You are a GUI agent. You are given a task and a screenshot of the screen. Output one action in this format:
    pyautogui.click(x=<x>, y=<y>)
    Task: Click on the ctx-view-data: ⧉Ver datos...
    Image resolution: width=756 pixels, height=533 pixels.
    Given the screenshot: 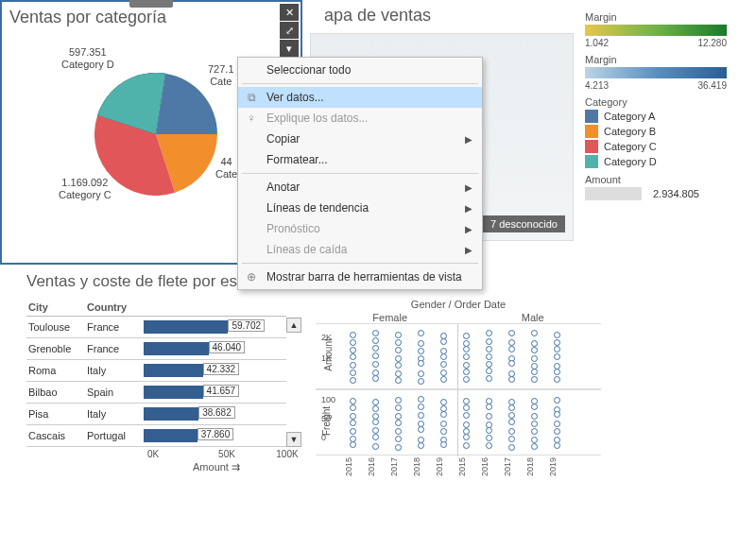 What is the action you would take?
    pyautogui.click(x=360, y=97)
    